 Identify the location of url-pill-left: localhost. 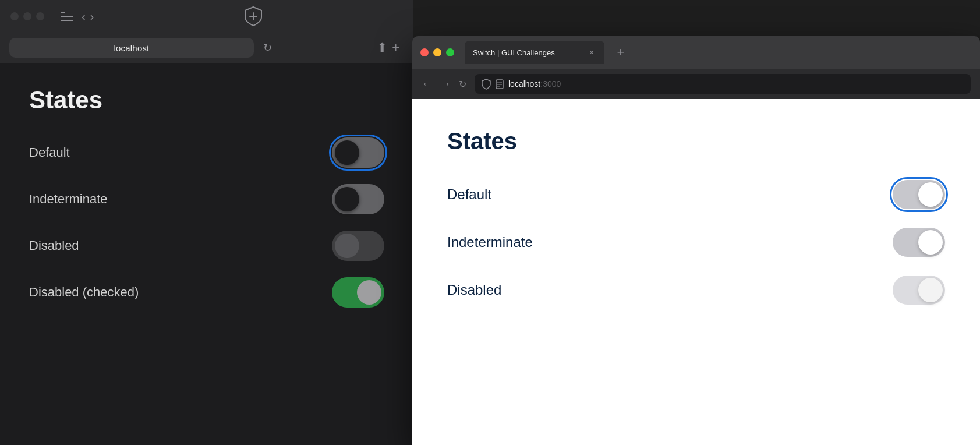
(132, 48).